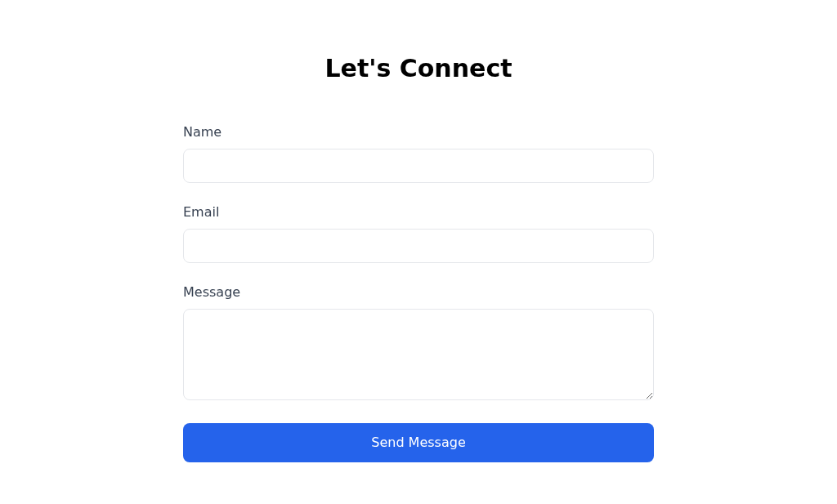 This screenshot has width=837, height=504. I want to click on email-field-group: Email, so click(418, 233).